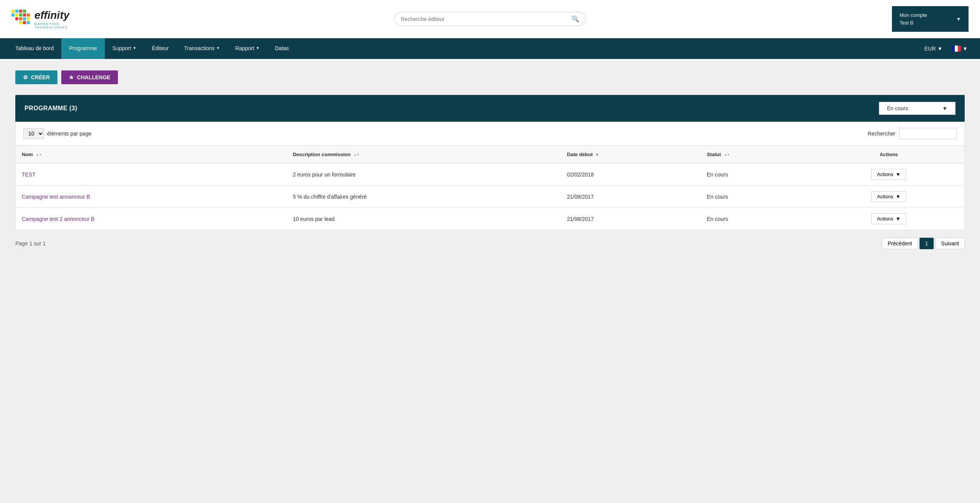 Image resolution: width=980 pixels, height=503 pixels. What do you see at coordinates (282, 48) in the screenshot?
I see `nav-label-datas: Datas` at bounding box center [282, 48].